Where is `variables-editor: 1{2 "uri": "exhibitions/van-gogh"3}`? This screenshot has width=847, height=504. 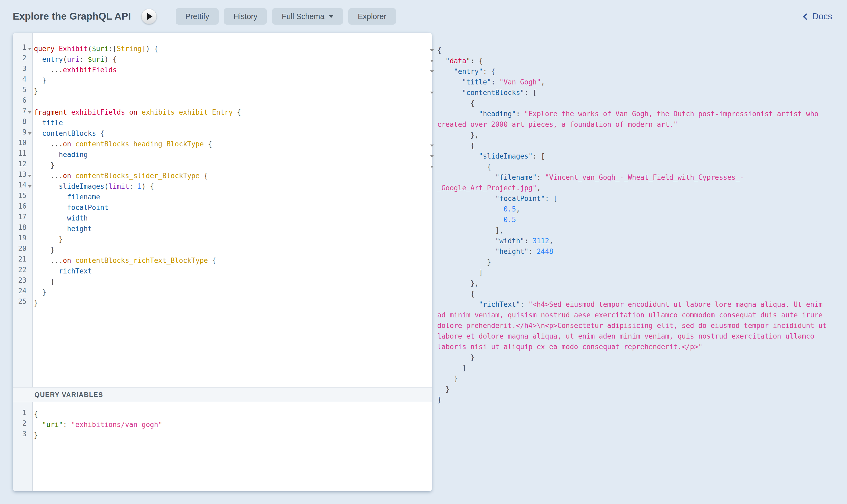
variables-editor: 1{2 "uri": "exhibitions/van-gogh"3} is located at coordinates (222, 447).